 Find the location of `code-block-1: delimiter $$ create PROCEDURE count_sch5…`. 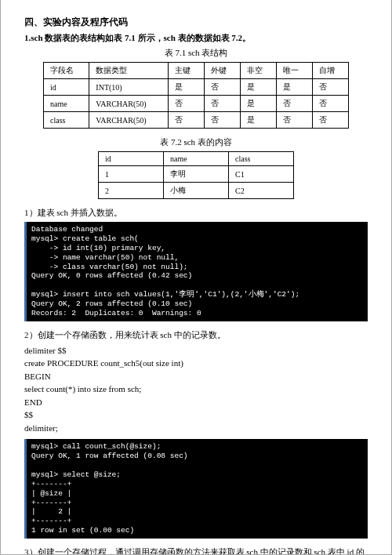

code-block-1: delimiter $$ create PROCEDURE count_sch5… is located at coordinates (196, 390).